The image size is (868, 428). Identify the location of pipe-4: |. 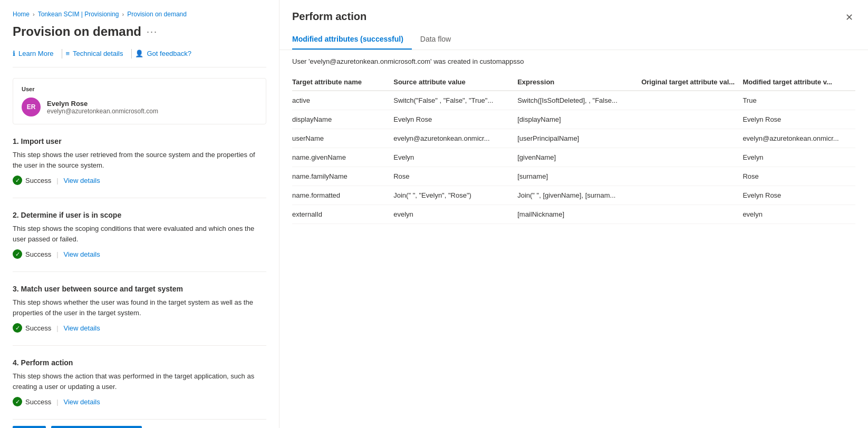
(57, 402).